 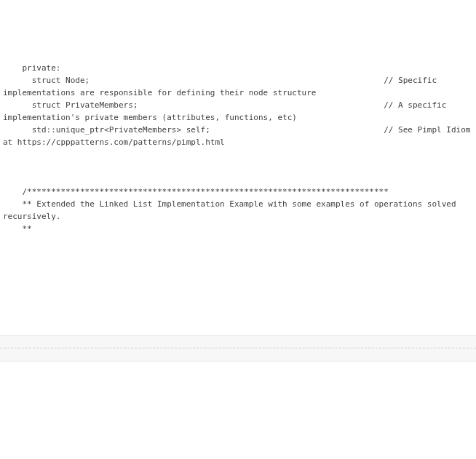 I want to click on code-line: /***************************************…, so click(x=196, y=192).